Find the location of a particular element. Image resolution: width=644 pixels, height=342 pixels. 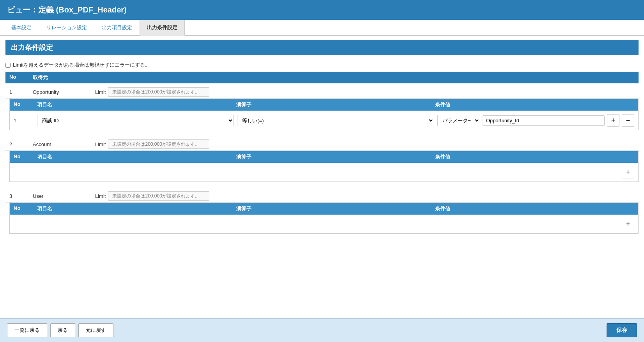

source-block-3: 3 User Limit No 項目名 演算子 条件値 + is located at coordinates (322, 210).